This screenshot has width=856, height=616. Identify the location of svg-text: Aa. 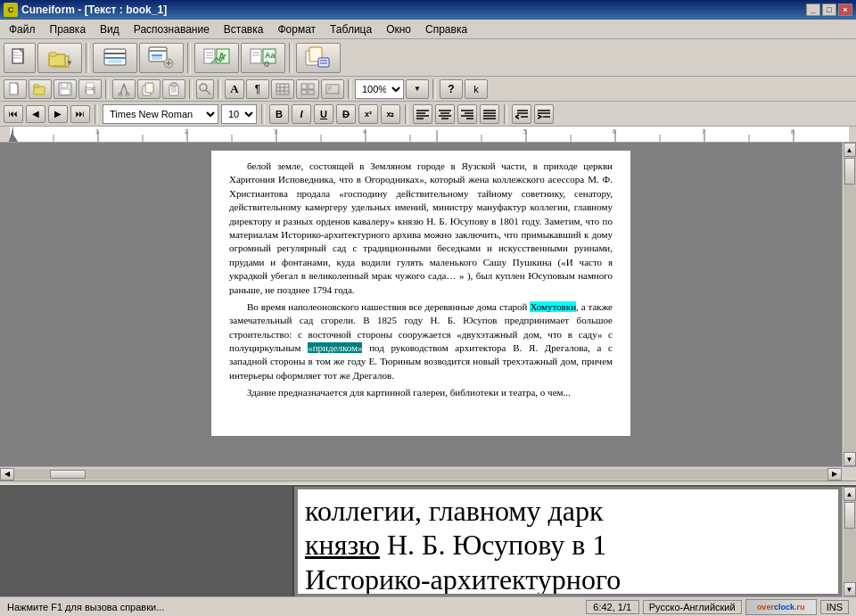
(270, 55).